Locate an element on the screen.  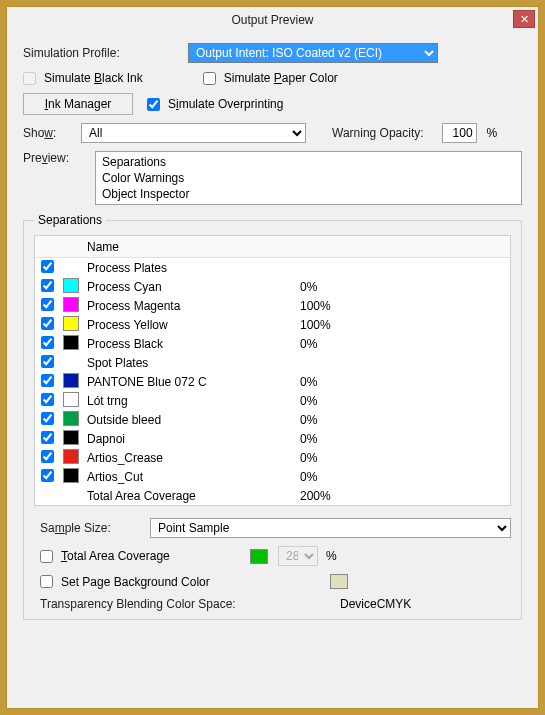
simulate-paper-color-label: Simulate Paper Color is located at coordinates (281, 78).